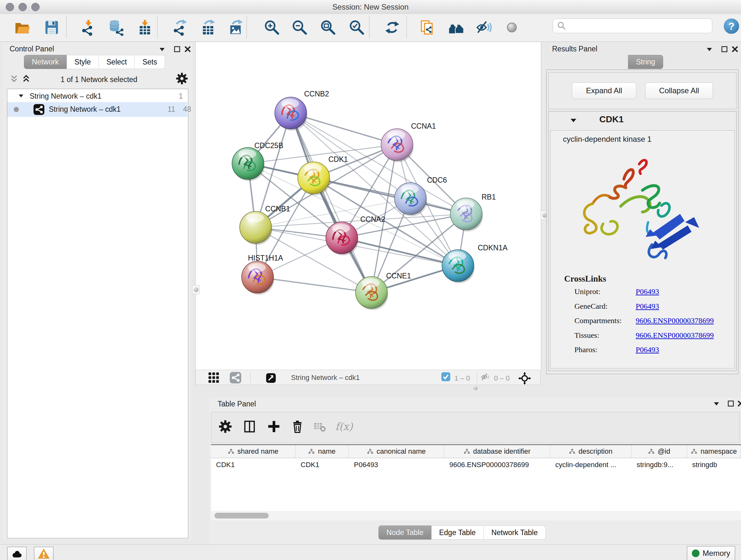 This screenshot has height=560, width=741. I want to click on export-table-icon, so click(208, 27).